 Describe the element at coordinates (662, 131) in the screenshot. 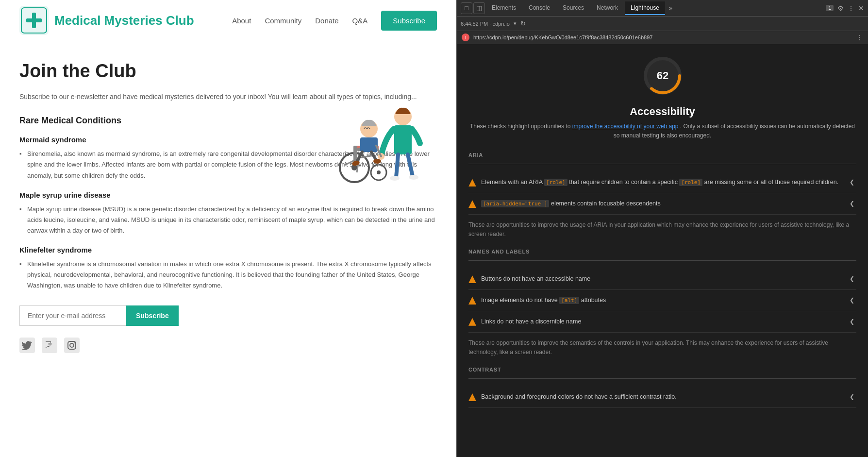

I see `accessibility-desc: These checks highlight opportunities to …` at that location.